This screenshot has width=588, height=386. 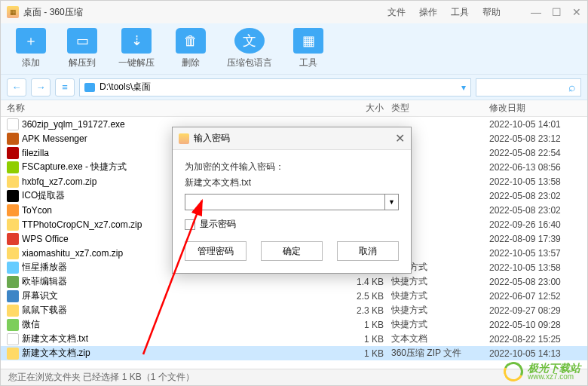 I want to click on show-password-checkbox, so click(x=190, y=225).